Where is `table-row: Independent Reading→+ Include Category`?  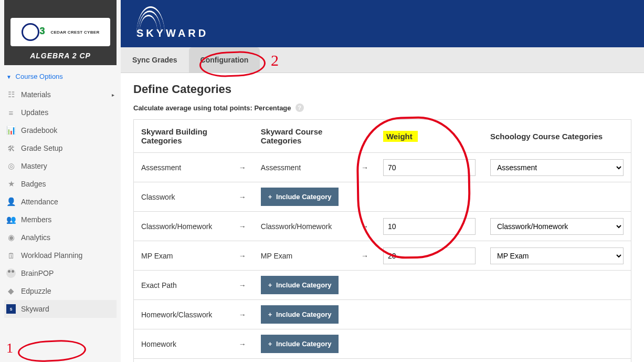
table-row: Independent Reading→+ Include Category is located at coordinates (383, 360).